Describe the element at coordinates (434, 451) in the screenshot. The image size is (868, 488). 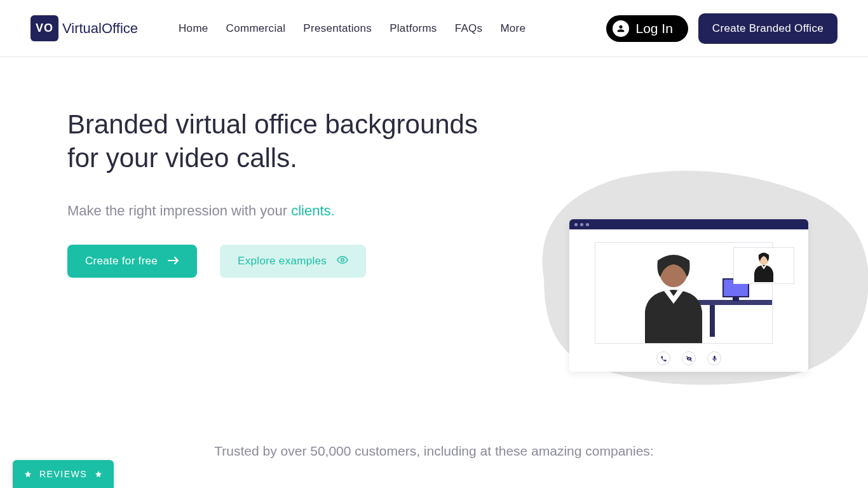
I see `trusted-text: Trusted by over 50,000 customers, includ…` at that location.